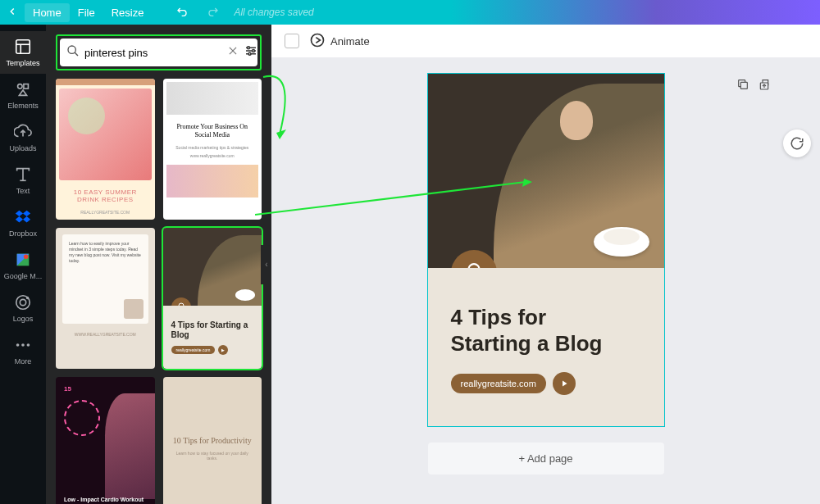  Describe the element at coordinates (213, 325) in the screenshot. I see `t4-title: 4 Tips for Starting a Blog` at that location.